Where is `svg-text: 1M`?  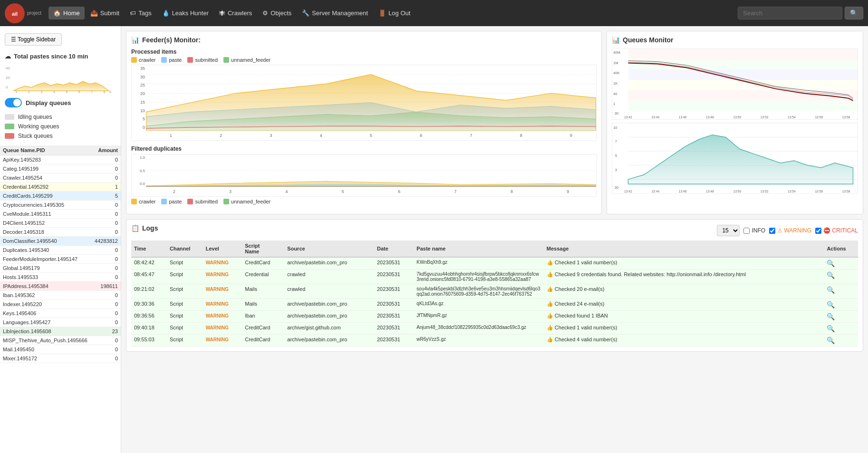 svg-text: 1M is located at coordinates (616, 63).